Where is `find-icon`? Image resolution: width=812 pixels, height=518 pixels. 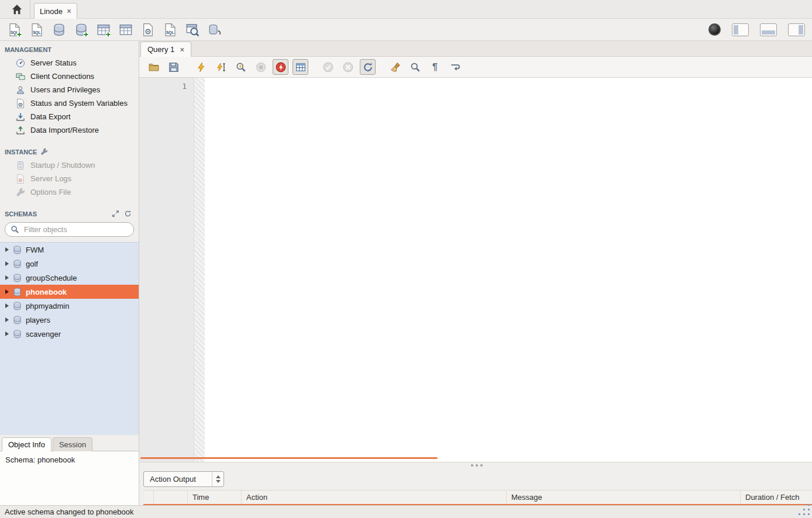
find-icon is located at coordinates (415, 67).